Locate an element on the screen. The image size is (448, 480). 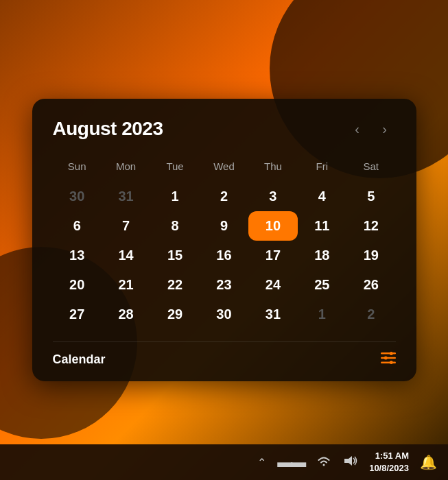
day-header-sun: Sun is located at coordinates (77, 169).